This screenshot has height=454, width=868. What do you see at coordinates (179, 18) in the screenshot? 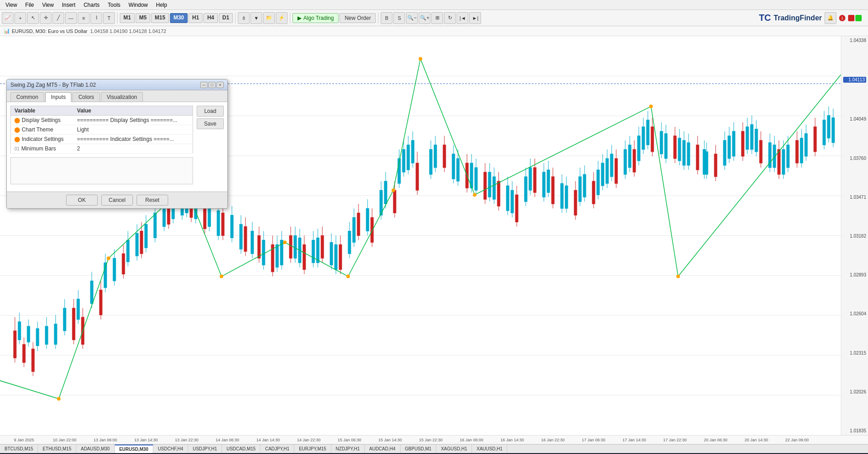
I see `timeframe-m30: M30` at bounding box center [179, 18].